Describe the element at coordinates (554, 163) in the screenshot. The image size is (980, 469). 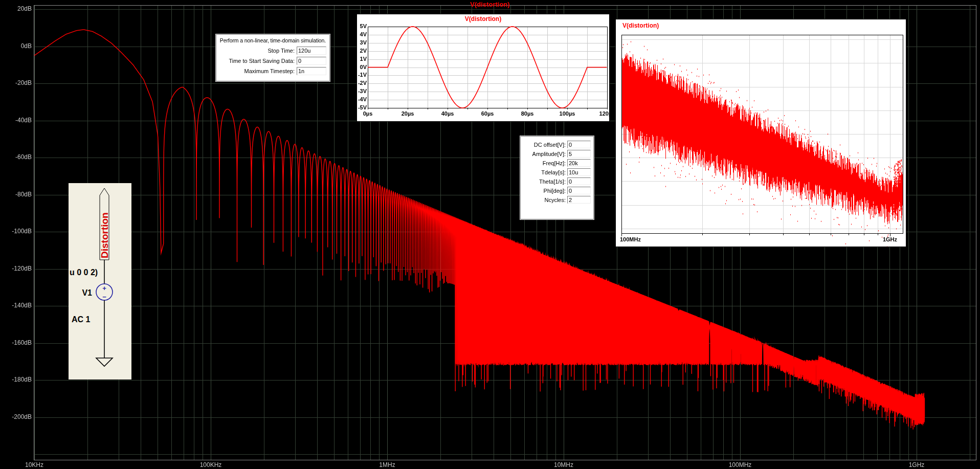
I see `freq-label: Freq[Hz]:` at that location.